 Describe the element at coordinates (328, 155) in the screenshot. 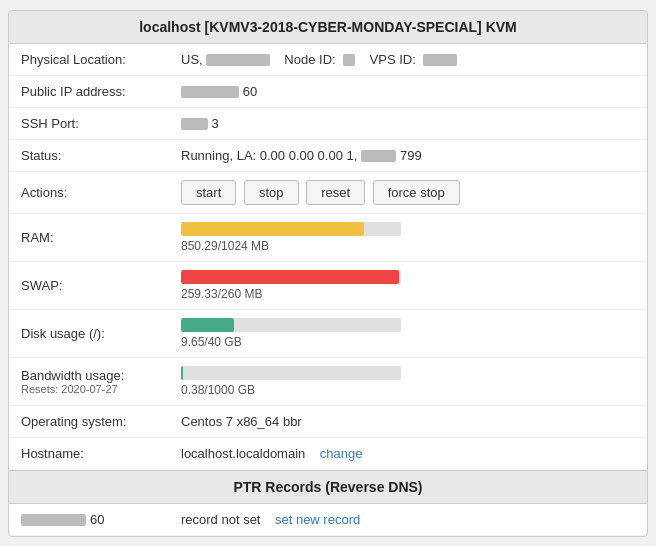

I see `status-row: Status: Running, LA: 0.00 0.00 0.00 1, X…` at that location.